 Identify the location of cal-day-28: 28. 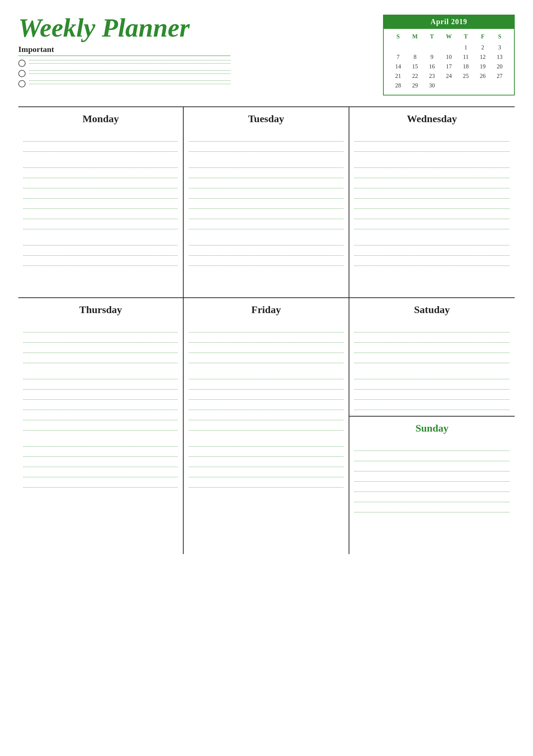
(398, 86).